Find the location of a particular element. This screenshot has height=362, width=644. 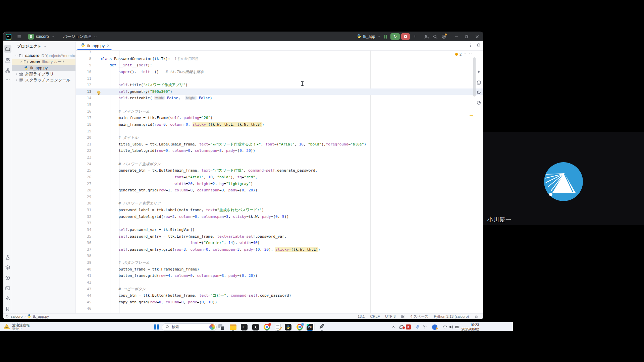

tray-chevron-up-icon is located at coordinates (393, 327).